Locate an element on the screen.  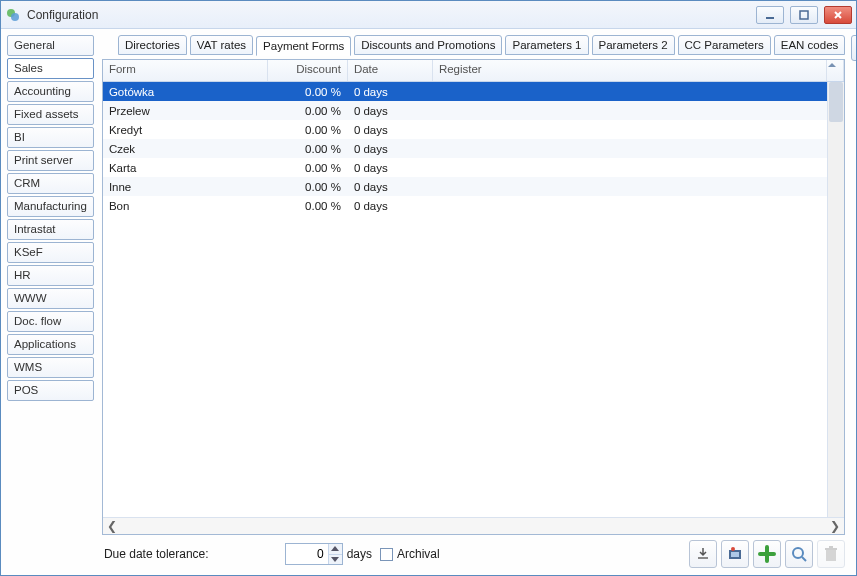
sidebar-item-applications: Applications is located at coordinates (50, 344).